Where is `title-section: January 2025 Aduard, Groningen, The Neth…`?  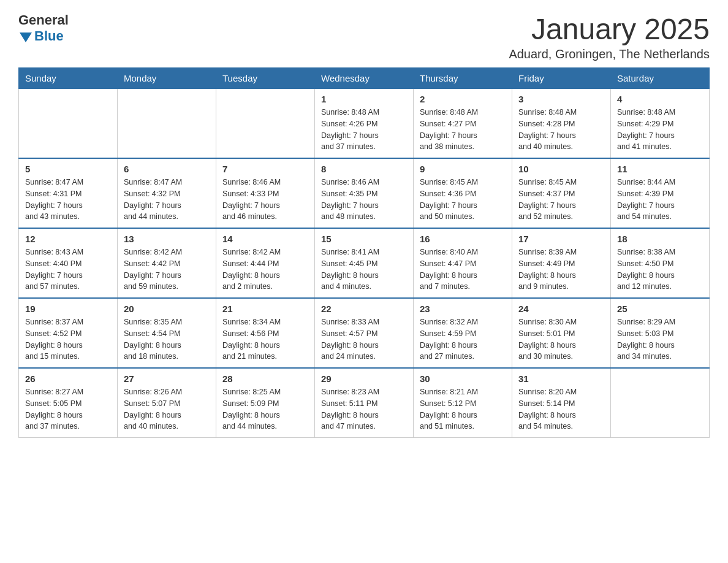
title-section: January 2025 Aduard, Groningen, The Neth… is located at coordinates (609, 37).